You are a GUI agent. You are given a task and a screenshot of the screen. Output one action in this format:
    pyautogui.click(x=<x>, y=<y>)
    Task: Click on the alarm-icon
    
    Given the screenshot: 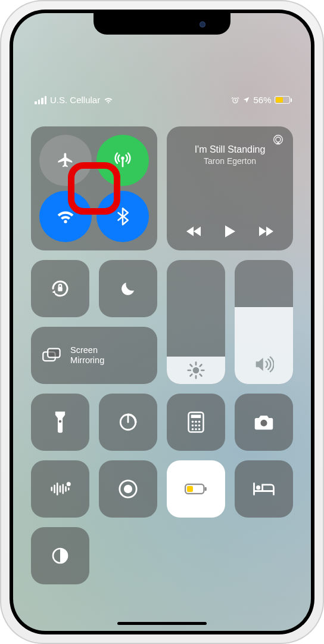 What is the action you would take?
    pyautogui.click(x=235, y=100)
    